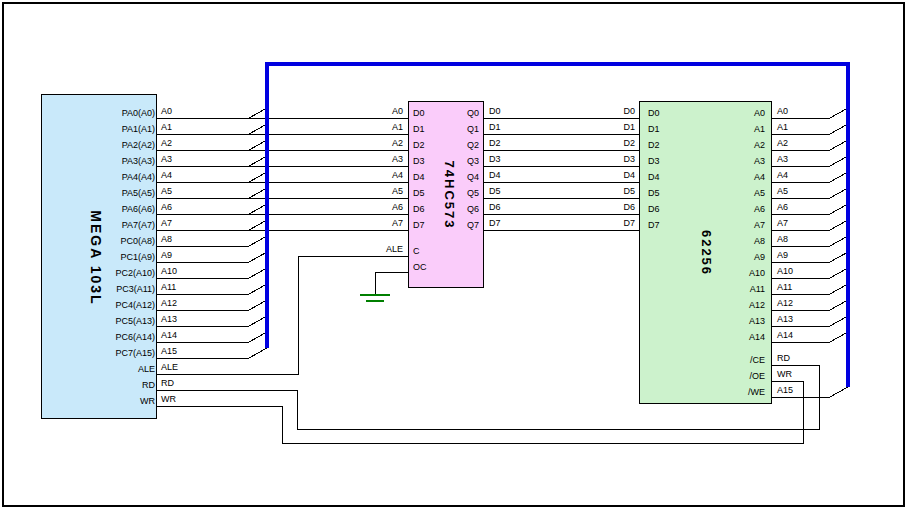 This screenshot has width=905, height=507. I want to click on net-label-A7: A7, so click(782, 223).